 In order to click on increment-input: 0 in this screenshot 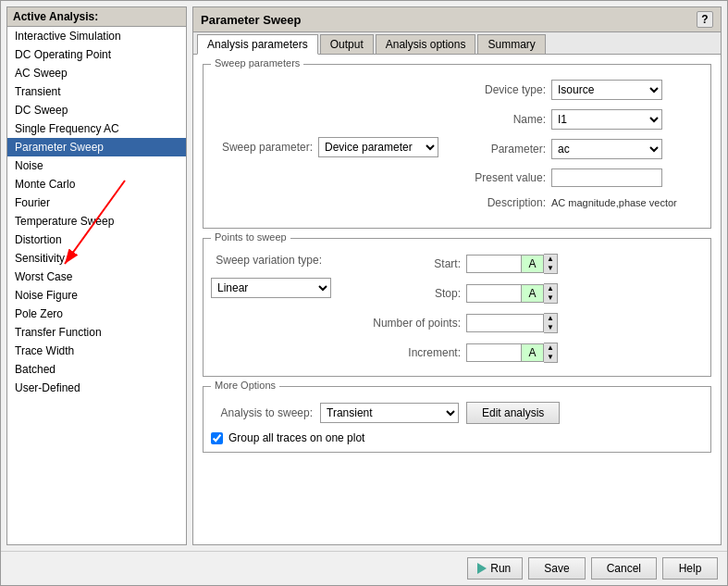, I will do `click(494, 353)`.